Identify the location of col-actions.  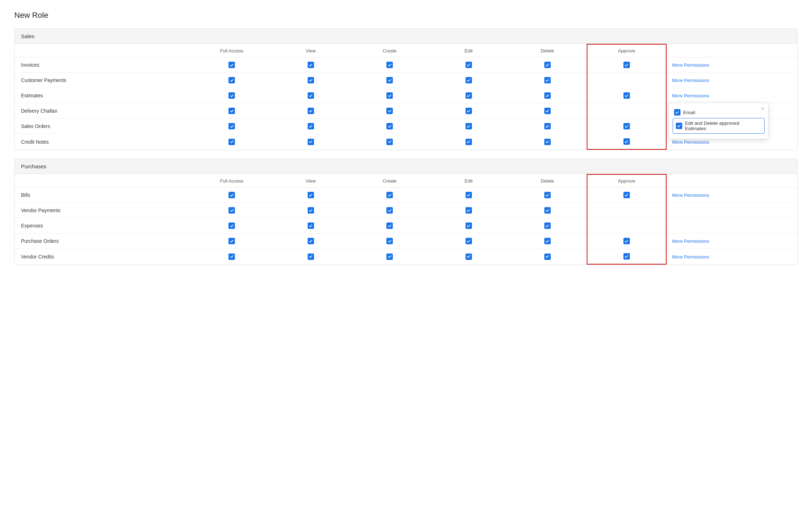
(732, 181).